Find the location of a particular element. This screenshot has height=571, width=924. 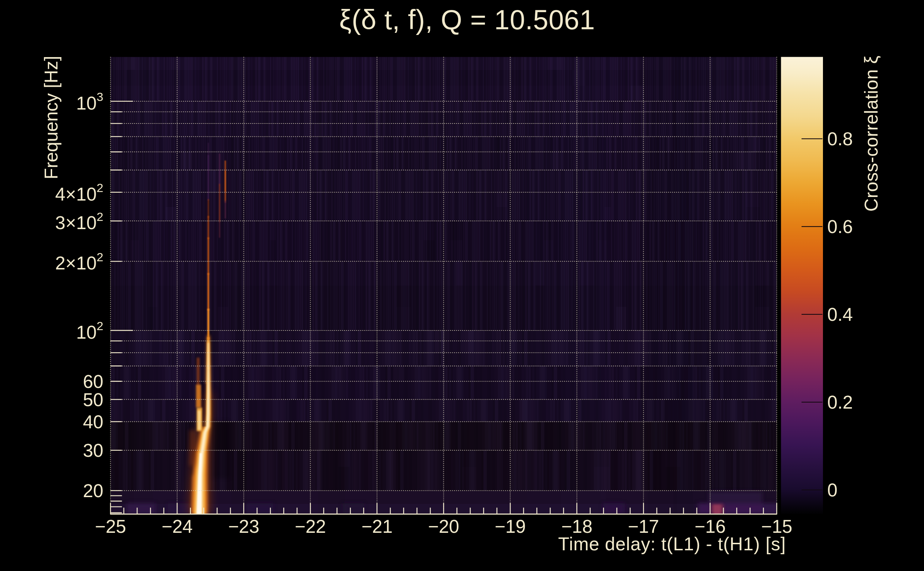

svg-text: −21 is located at coordinates (377, 526).